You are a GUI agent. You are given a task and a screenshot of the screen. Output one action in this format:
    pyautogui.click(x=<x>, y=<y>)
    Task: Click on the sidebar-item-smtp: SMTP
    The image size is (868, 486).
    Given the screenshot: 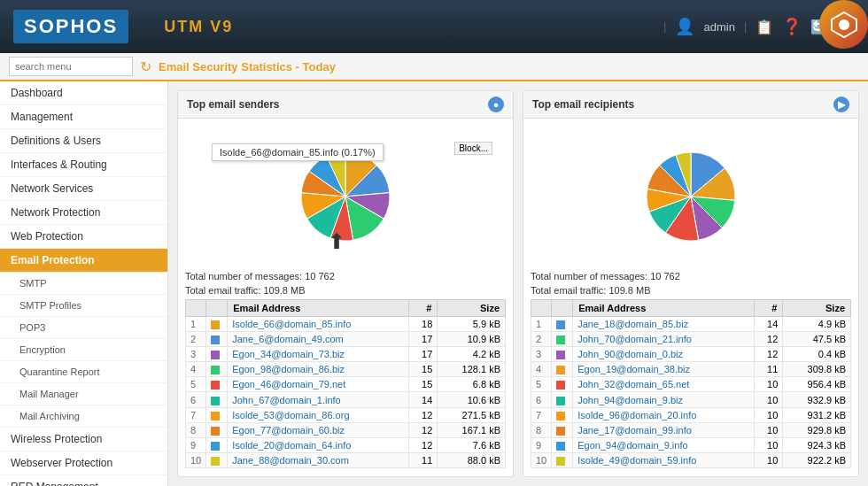 What is the action you would take?
    pyautogui.click(x=83, y=283)
    